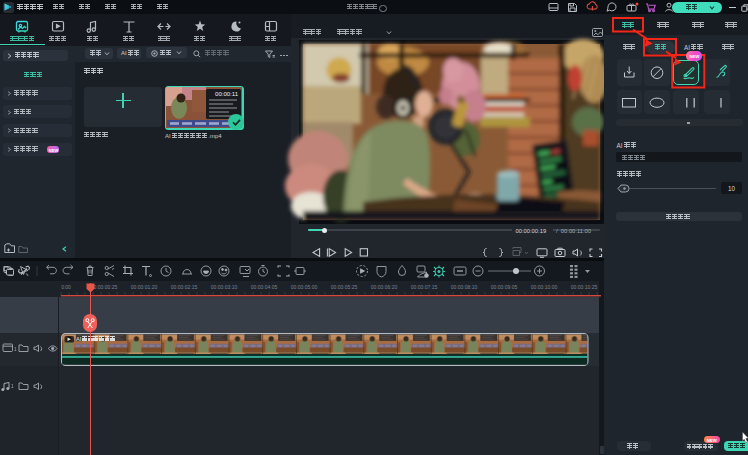  Describe the element at coordinates (544, 287) in the screenshot. I see `svg-text: 00:00:10:00` at that location.